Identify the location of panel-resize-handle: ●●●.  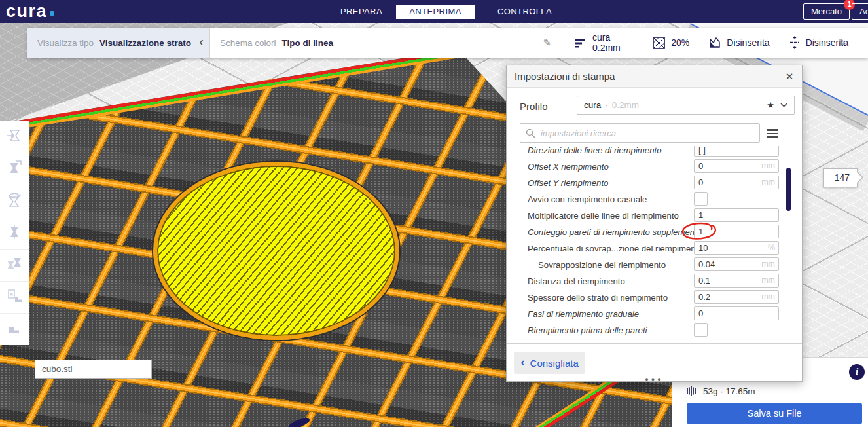
(654, 379).